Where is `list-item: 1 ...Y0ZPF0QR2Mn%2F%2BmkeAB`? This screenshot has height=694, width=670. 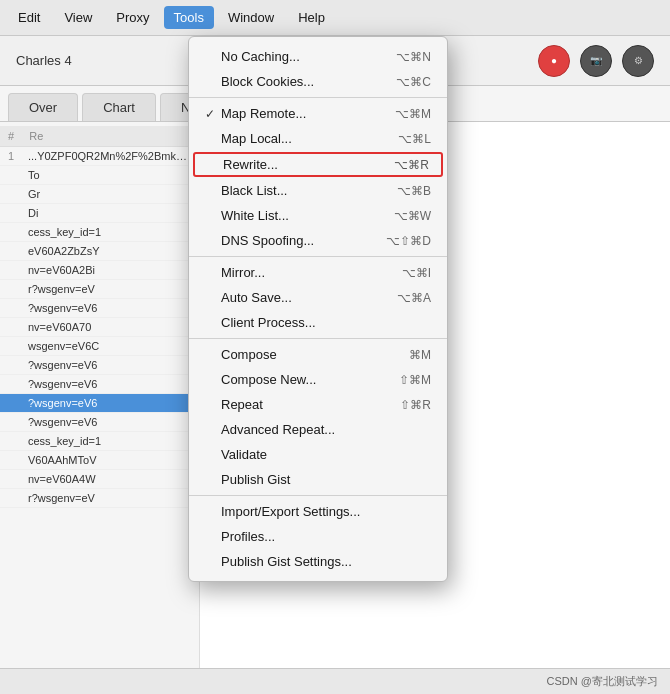 list-item: 1 ...Y0ZPF0QR2Mn%2F%2BmkeAB is located at coordinates (100, 156).